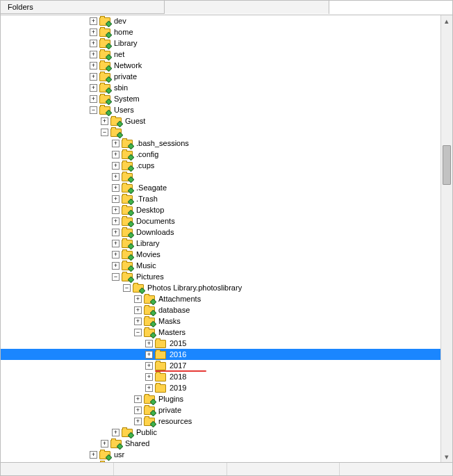 The image size is (453, 476). I want to click on tree-row: +net, so click(221, 54).